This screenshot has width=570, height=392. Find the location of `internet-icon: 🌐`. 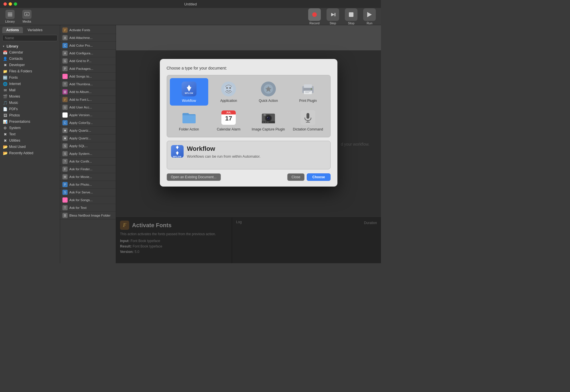

internet-icon: 🌐 is located at coordinates (5, 84).